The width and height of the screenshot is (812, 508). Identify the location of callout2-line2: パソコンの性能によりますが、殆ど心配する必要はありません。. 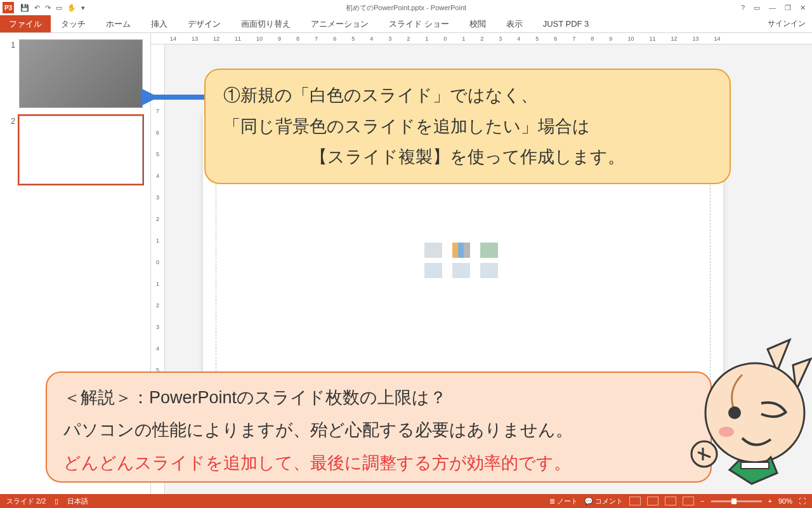
(379, 431).